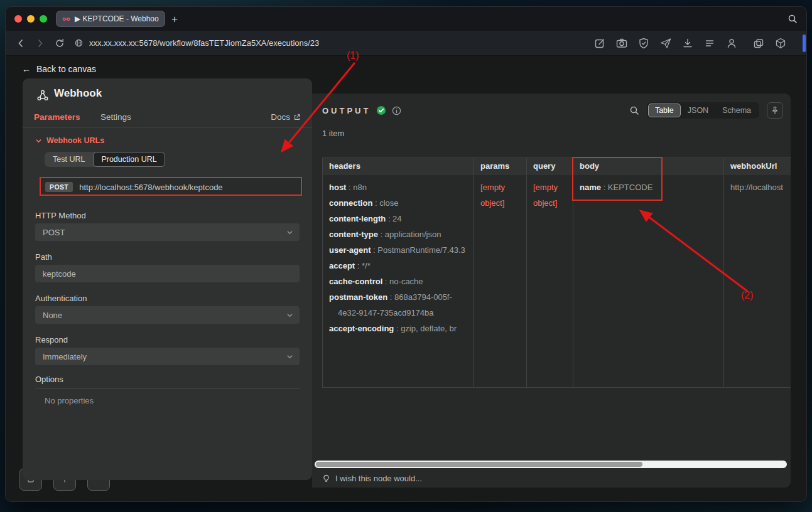 This screenshot has height=512, width=812. I want to click on column-header-body: body, so click(649, 166).